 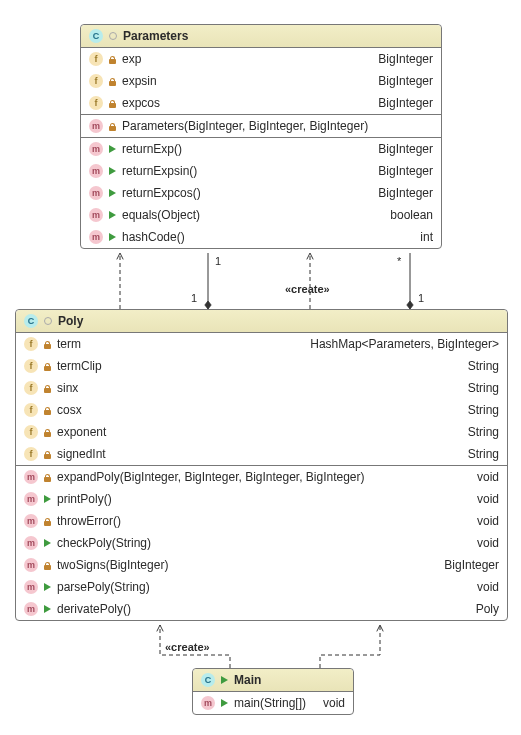 I want to click on method-ret: Poly, so click(x=318, y=609).